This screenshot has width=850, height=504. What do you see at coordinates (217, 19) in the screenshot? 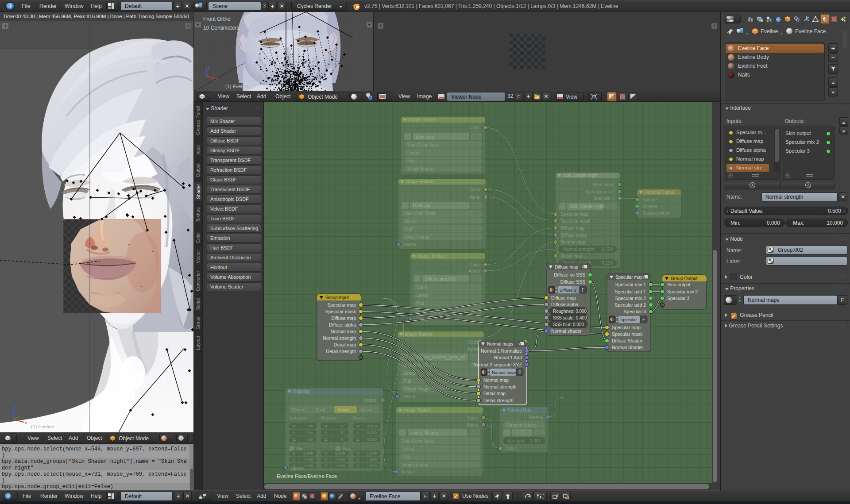
I see `svg-text: Front Ortho` at bounding box center [217, 19].